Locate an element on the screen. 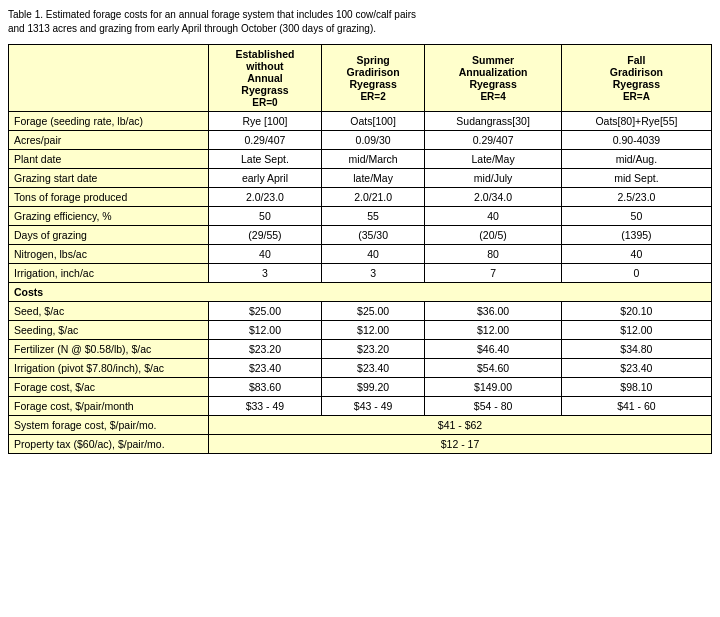  col-header-2: SpringGradirisonRyegrassER=2 is located at coordinates (372, 78).